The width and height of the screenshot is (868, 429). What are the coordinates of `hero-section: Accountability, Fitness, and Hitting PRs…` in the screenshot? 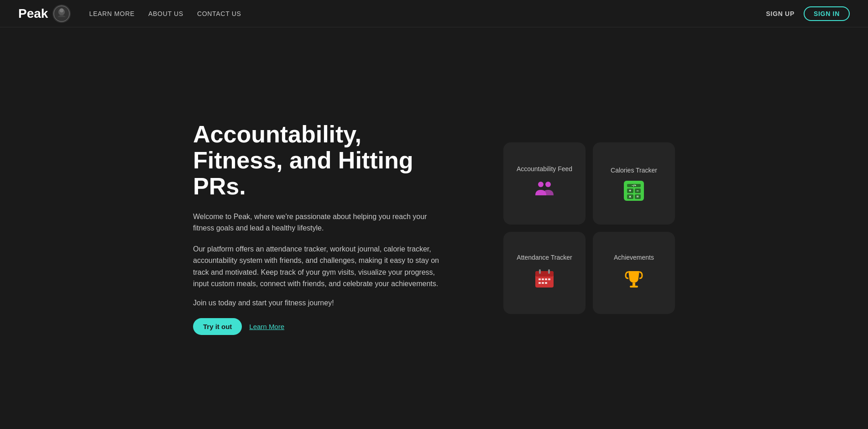 It's located at (321, 228).